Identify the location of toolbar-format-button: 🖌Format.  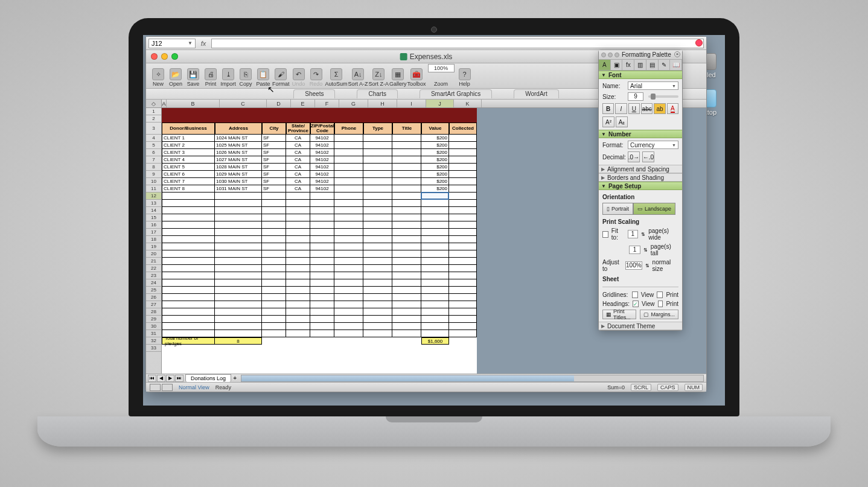
(281, 75).